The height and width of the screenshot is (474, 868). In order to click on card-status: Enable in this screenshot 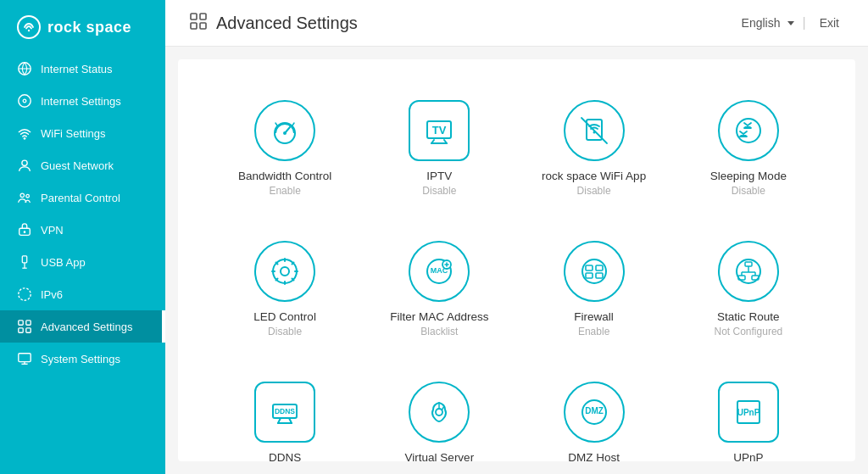, I will do `click(285, 191)`.